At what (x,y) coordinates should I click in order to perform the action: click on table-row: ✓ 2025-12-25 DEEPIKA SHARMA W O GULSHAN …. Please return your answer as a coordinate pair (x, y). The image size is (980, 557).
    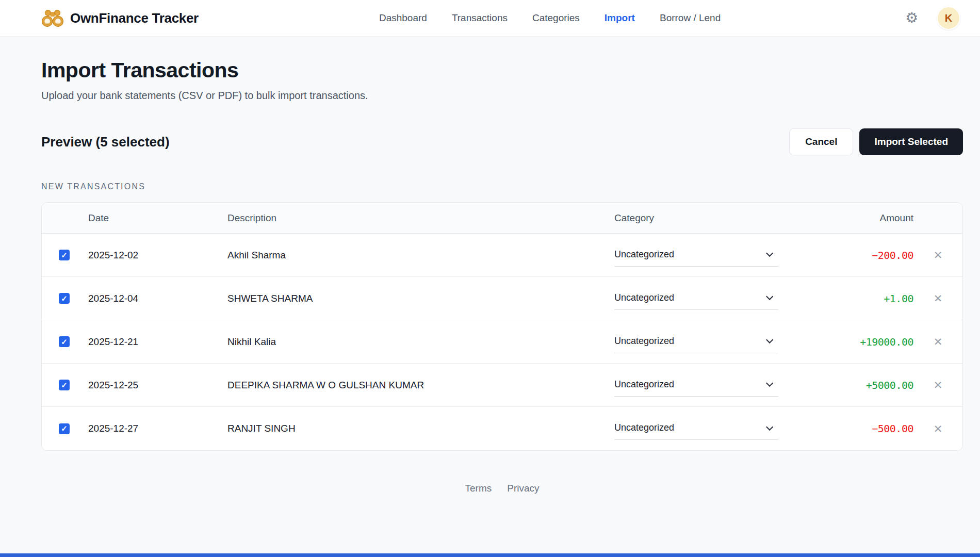
    Looking at the image, I should click on (502, 385).